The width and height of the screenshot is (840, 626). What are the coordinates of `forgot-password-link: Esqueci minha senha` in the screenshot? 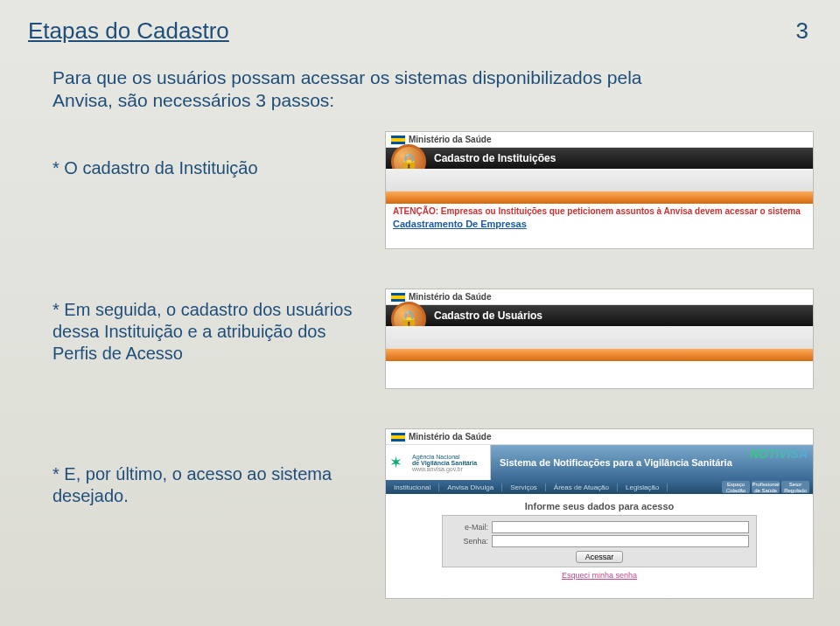 It's located at (599, 575).